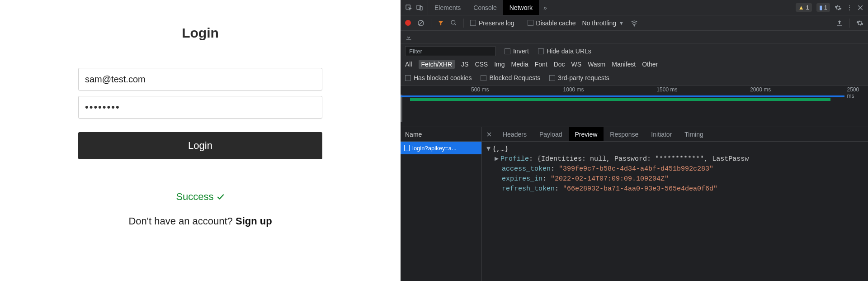  Describe the element at coordinates (454, 23) in the screenshot. I see `search-icon` at that location.